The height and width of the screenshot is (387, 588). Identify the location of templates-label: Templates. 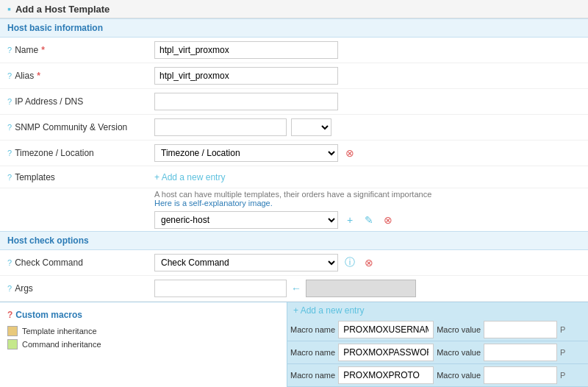
(35, 177).